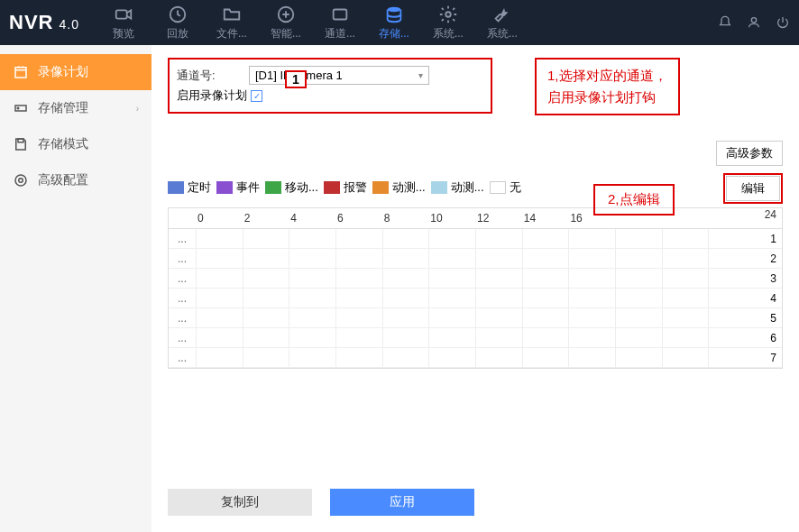  What do you see at coordinates (475, 259) in the screenshot?
I see `schedule-row: ...2` at bounding box center [475, 259].